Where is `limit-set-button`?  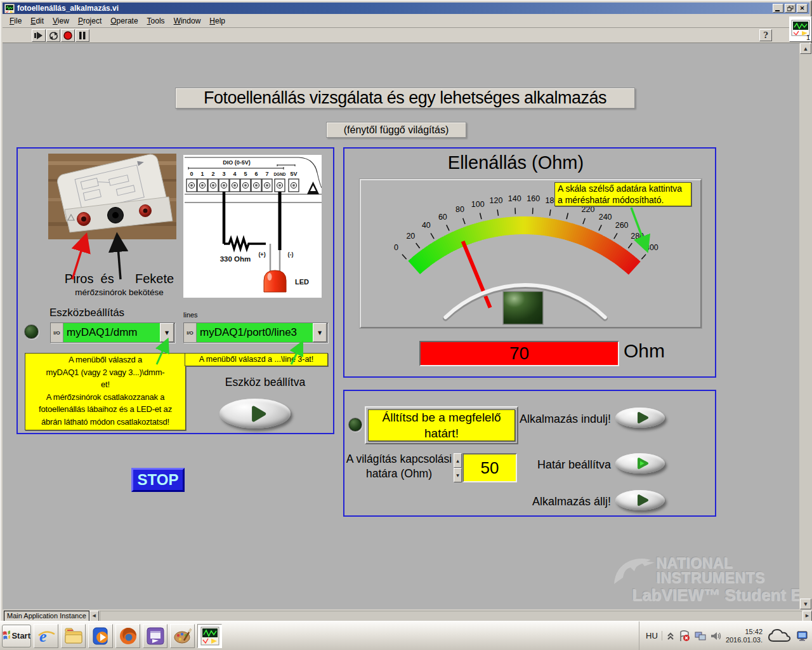
limit-set-button is located at coordinates (640, 463).